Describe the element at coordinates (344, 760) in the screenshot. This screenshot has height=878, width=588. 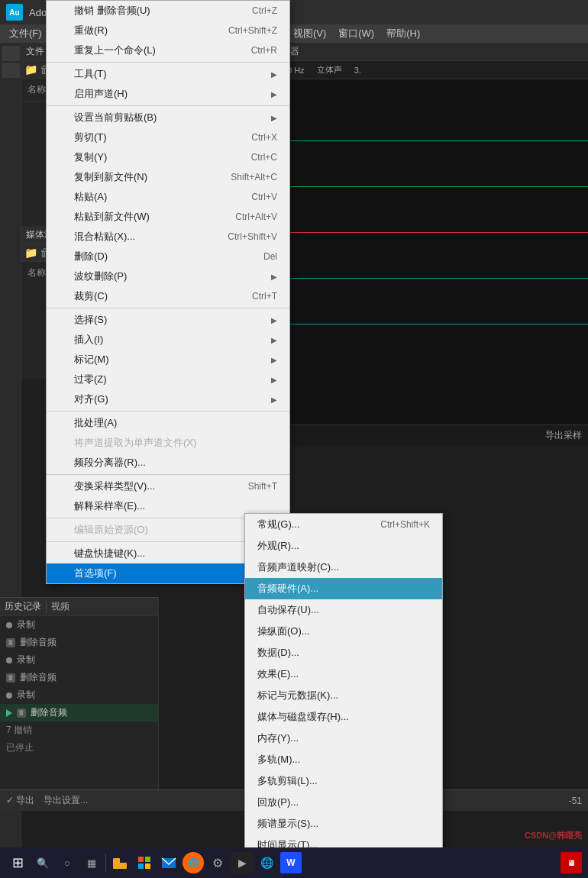
I see `pref-multitrack: 多轨(M)...` at that location.